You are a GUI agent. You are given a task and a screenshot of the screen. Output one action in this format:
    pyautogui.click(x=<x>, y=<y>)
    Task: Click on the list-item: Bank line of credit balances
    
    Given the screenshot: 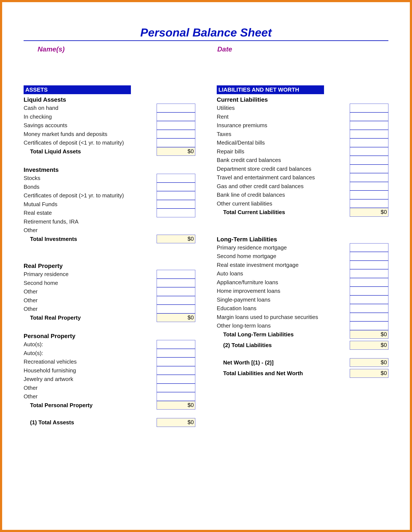 What is the action you would take?
    pyautogui.click(x=303, y=195)
    